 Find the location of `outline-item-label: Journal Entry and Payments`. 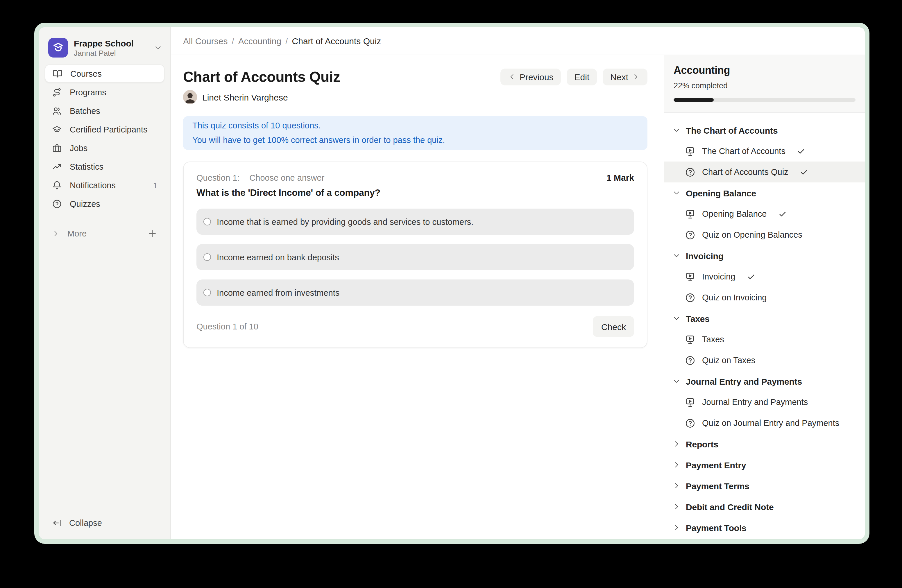

outline-item-label: Journal Entry and Payments is located at coordinates (755, 402).